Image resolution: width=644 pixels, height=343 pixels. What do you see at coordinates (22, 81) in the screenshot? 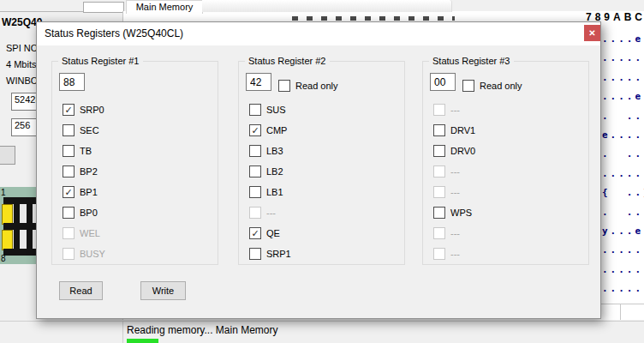
I see `vendor-label: WINBO` at bounding box center [22, 81].